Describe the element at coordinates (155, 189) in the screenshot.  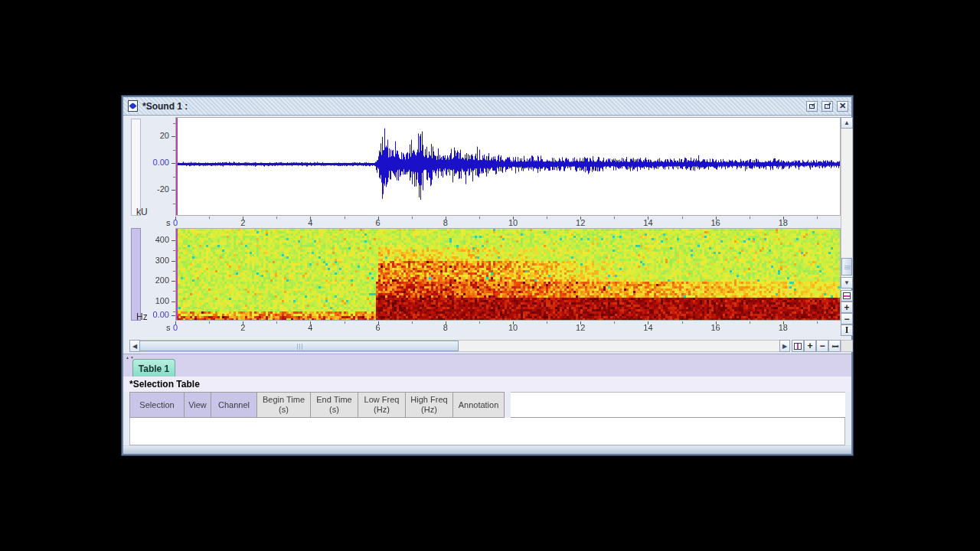
I see `axis-tick-label: -20` at that location.